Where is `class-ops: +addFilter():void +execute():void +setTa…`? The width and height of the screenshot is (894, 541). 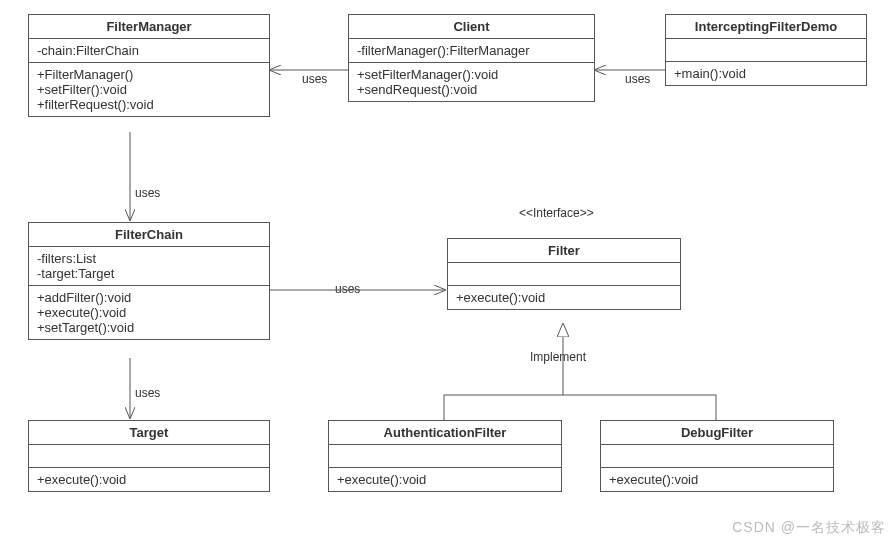
class-ops: +addFilter():void +execute():void +setTa… is located at coordinates (149, 312).